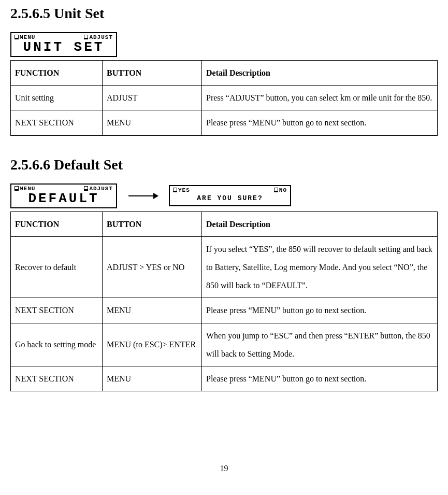 Image resolution: width=448 pixels, height=495 pixels. What do you see at coordinates (64, 196) in the screenshot?
I see `lcd-screen-default: MENU ADJUST DEFAULT` at bounding box center [64, 196].